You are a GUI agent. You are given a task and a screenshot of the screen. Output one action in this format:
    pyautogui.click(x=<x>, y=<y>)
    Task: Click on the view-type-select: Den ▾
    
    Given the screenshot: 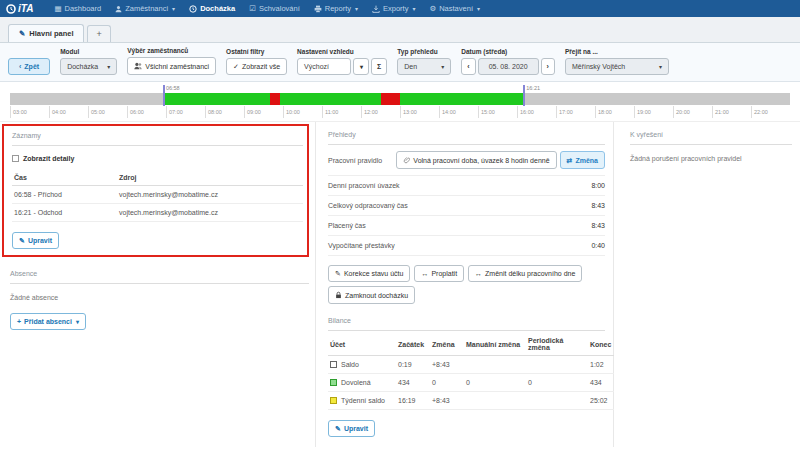 What is the action you would take?
    pyautogui.click(x=424, y=66)
    